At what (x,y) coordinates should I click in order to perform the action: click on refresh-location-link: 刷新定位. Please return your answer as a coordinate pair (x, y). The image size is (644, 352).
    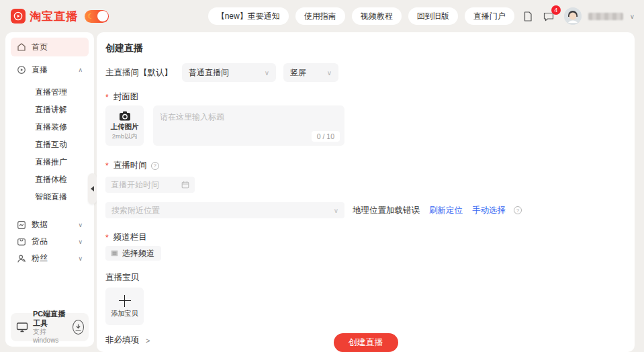
    Looking at the image, I should click on (446, 211).